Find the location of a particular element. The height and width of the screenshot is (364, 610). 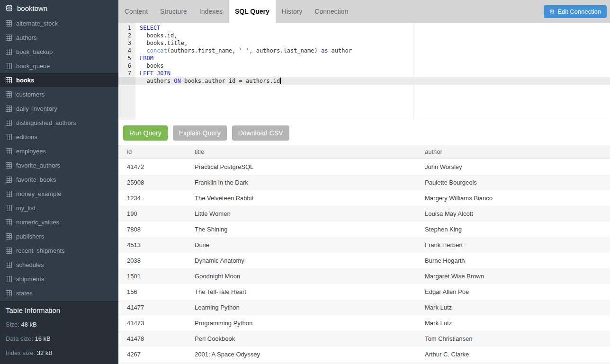

sql-text: books is located at coordinates (152, 66).